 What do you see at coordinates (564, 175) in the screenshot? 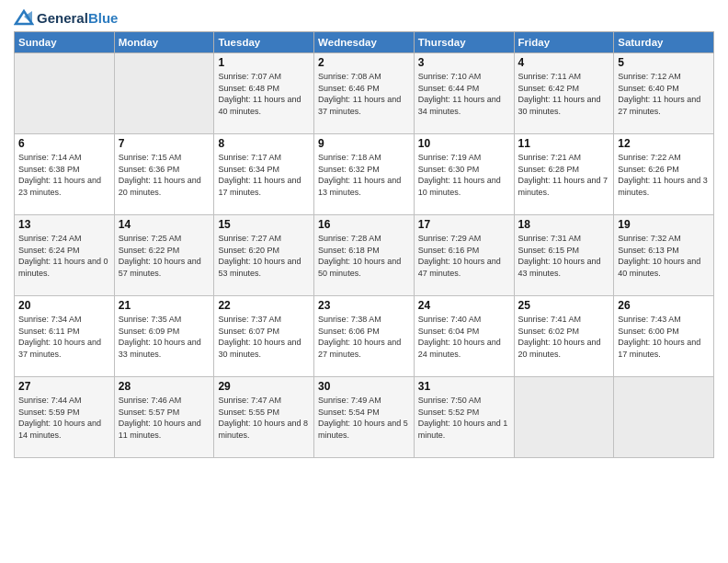
I see `day-info: Sunrise: 7:21 AM Sunset: 6:28 PM Dayligh…` at bounding box center [564, 175].